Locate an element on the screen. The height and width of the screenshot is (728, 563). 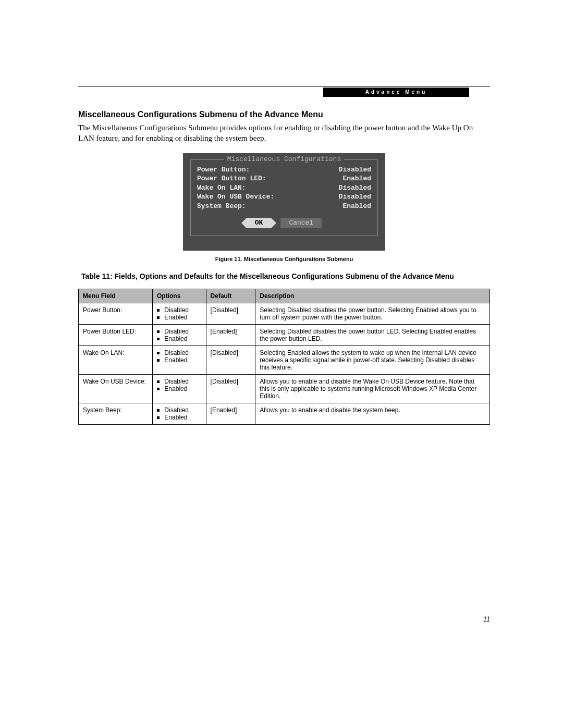
cell-description: Selecting Enabled allows the system to w… is located at coordinates (373, 361).